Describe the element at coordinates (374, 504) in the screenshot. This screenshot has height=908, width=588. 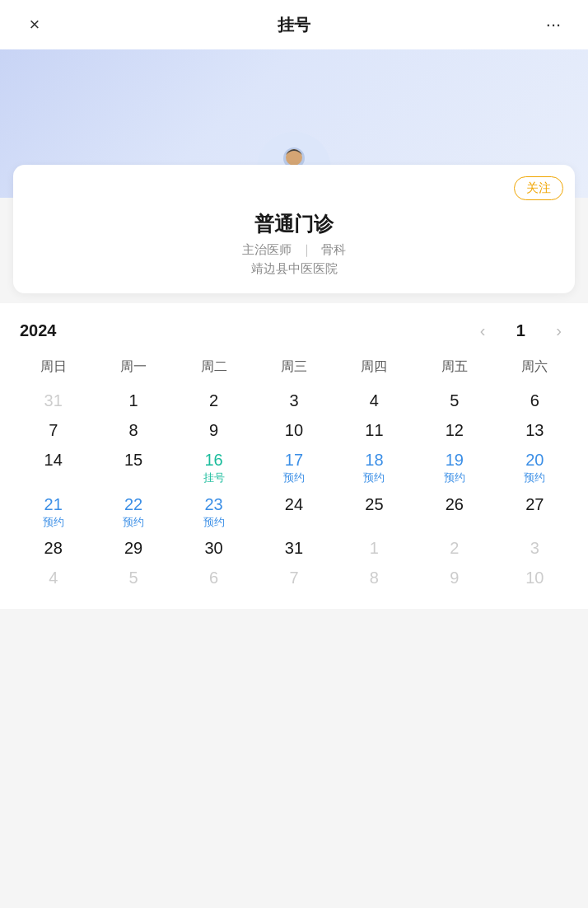
I see `day-number: 25` at that location.